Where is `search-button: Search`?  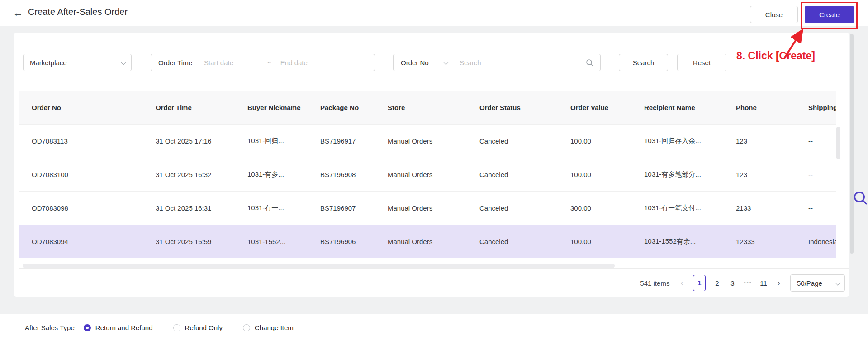
search-button: Search is located at coordinates (643, 62).